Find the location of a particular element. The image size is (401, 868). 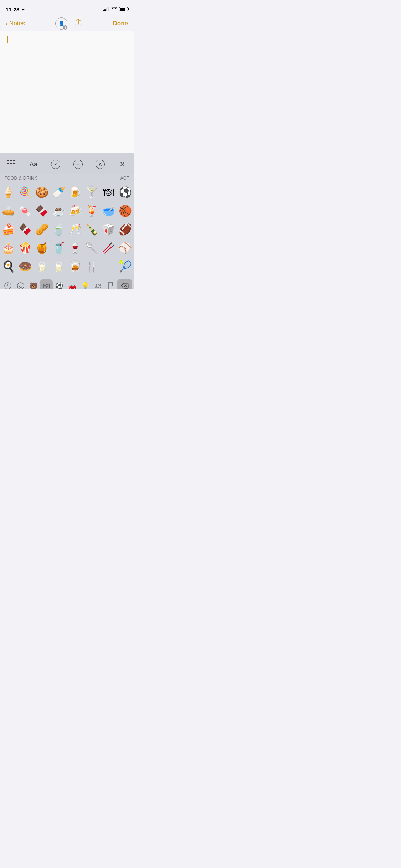

animals-emoji-button: 🐻 is located at coordinates (34, 284).